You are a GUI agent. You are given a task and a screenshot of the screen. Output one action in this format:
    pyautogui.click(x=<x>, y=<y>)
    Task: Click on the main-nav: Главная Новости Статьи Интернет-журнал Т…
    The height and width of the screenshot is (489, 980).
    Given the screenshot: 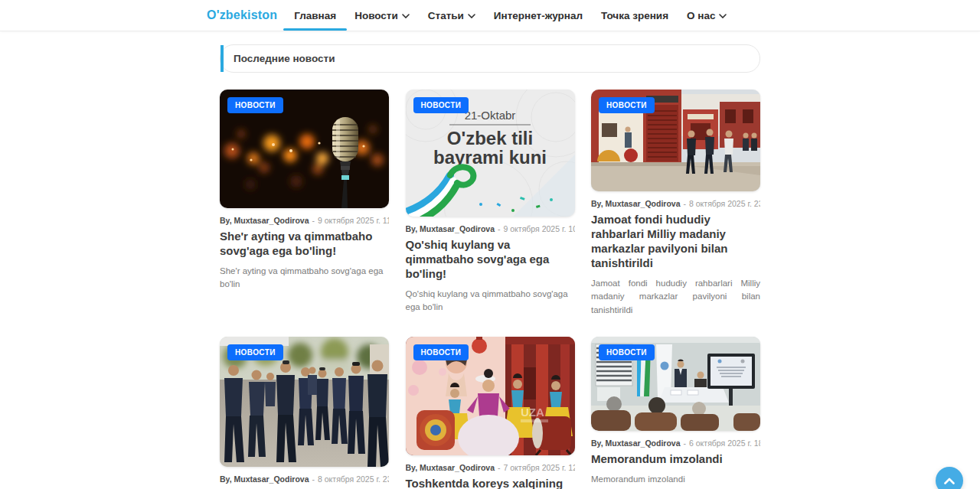 What is the action you would take?
    pyautogui.click(x=510, y=15)
    